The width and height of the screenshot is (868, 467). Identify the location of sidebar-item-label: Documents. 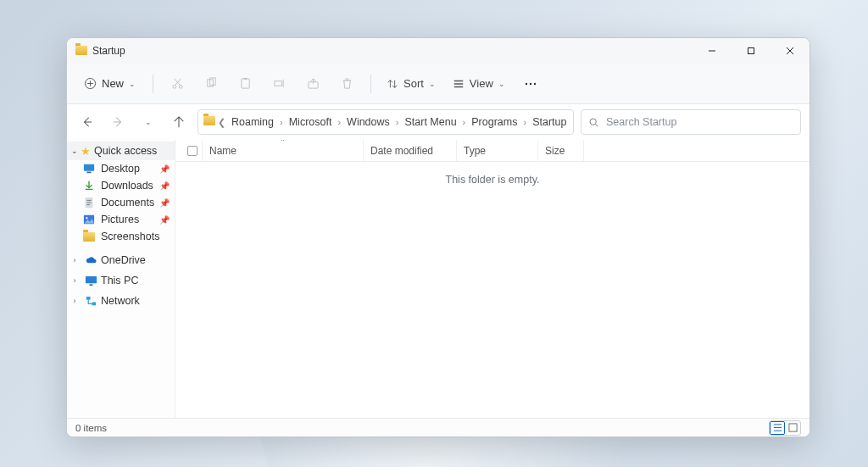
(127, 203).